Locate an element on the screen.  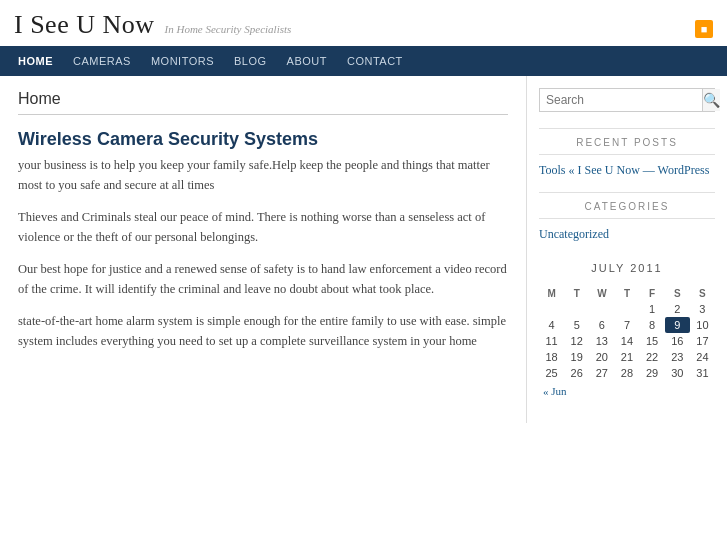
cal-day-10: 10 is located at coordinates (702, 325).